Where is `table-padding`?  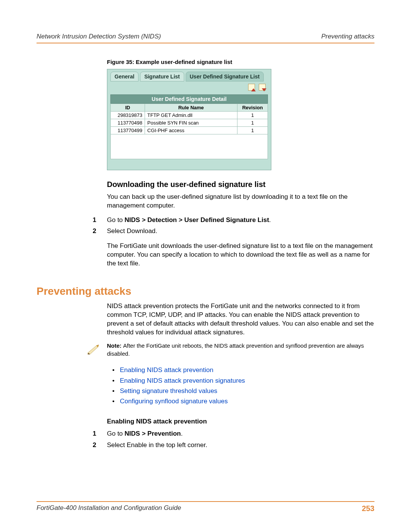 table-padding is located at coordinates (190, 147).